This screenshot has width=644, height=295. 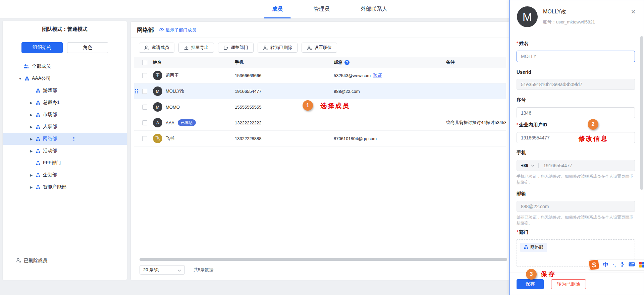 I want to click on tree-item-8: FFF部门, so click(x=65, y=163).